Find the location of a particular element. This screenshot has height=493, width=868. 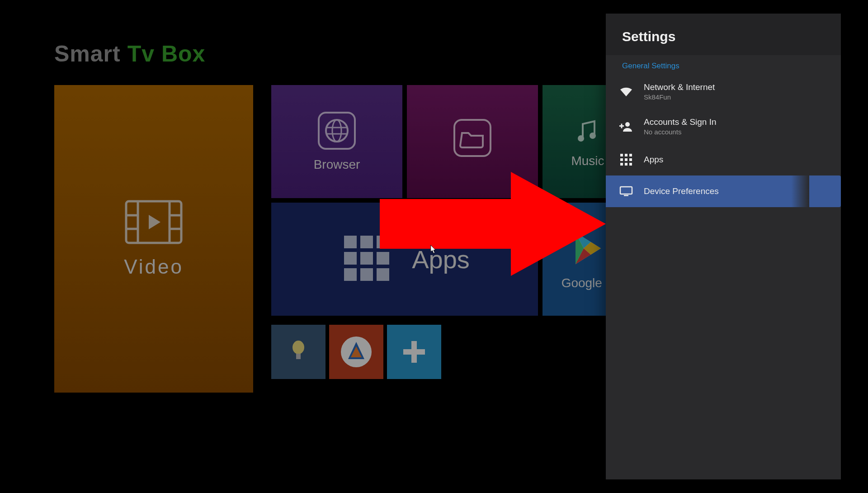

settings-item-label: Apps is located at coordinates (654, 160).